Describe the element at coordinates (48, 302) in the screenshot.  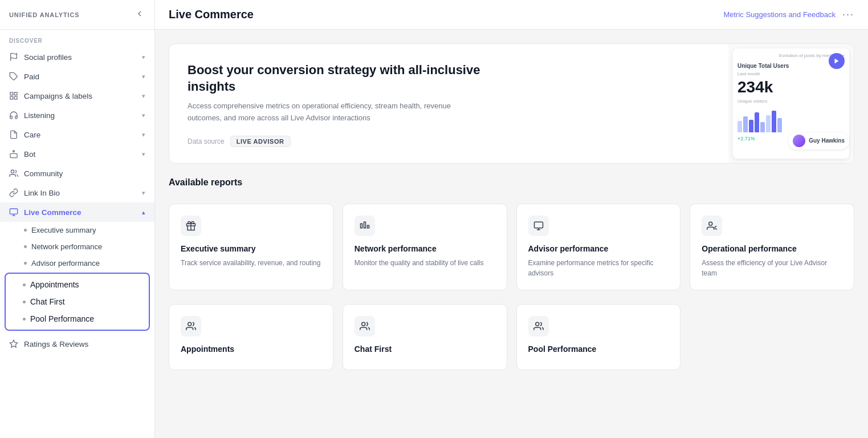
I see `sidebar-subitem-chat-first-label: Chat First` at that location.